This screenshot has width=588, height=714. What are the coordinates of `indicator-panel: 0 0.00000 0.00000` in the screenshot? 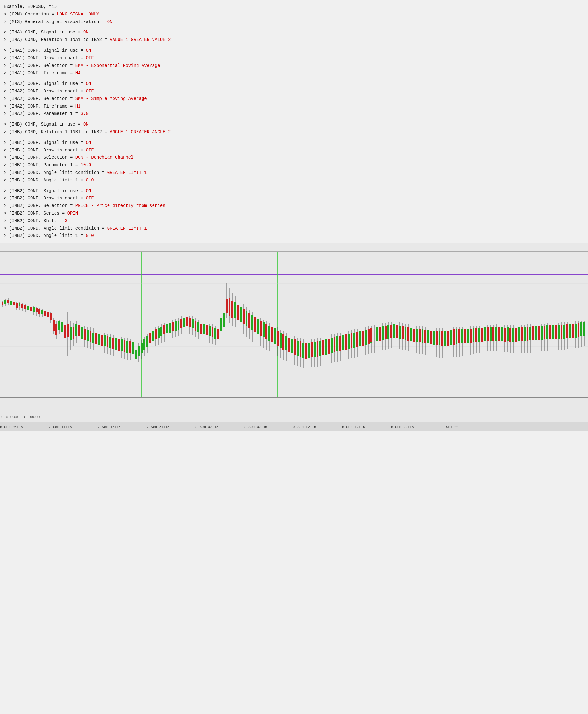 It's located at (294, 409).